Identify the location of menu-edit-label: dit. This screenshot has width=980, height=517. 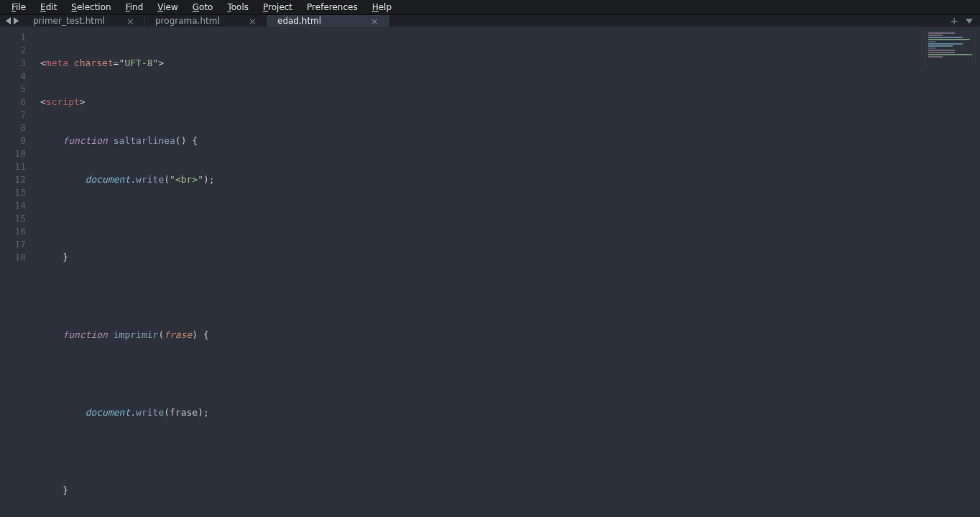
(52, 7).